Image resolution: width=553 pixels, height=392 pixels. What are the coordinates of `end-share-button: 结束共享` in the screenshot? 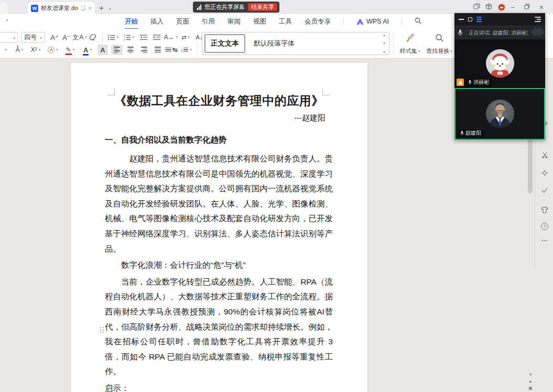 It's located at (263, 7).